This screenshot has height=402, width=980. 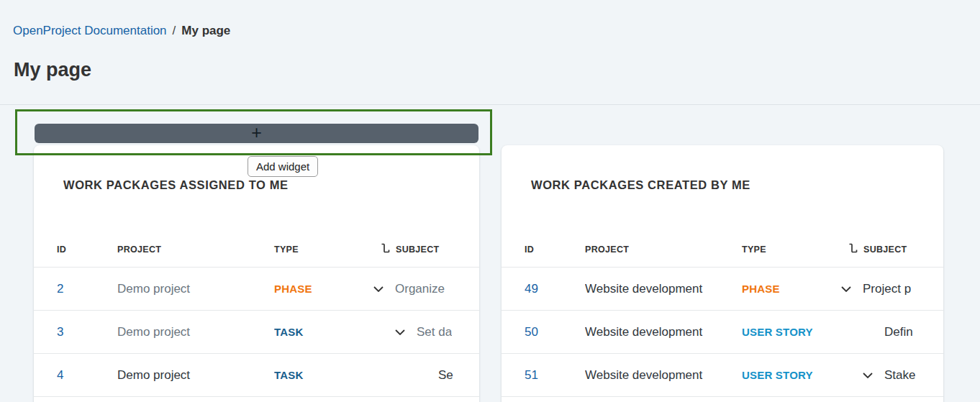 I want to click on work-package-id-link: 50, so click(x=531, y=332).